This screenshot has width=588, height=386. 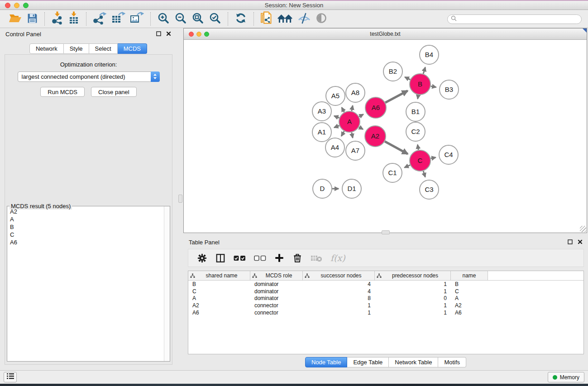 What do you see at coordinates (294, 5) in the screenshot?
I see `window-titlebar: Session: New Session` at bounding box center [294, 5].